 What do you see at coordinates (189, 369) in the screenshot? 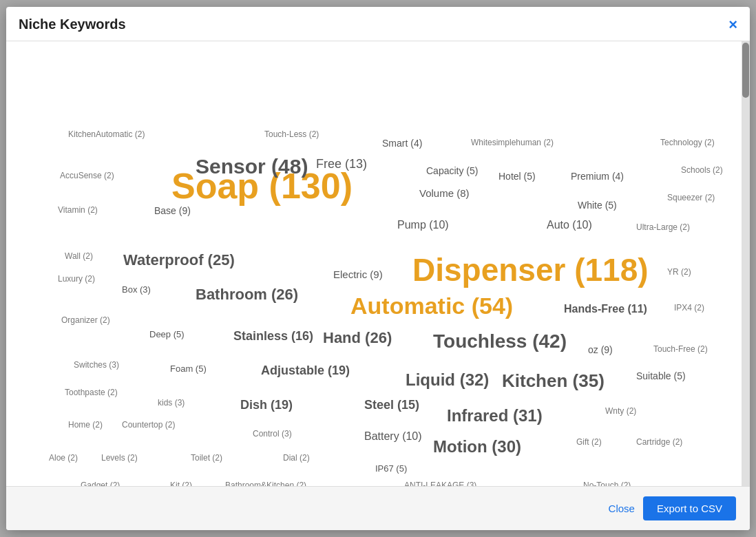
I see `word-cloud-item: Foam (5)` at bounding box center [189, 369].